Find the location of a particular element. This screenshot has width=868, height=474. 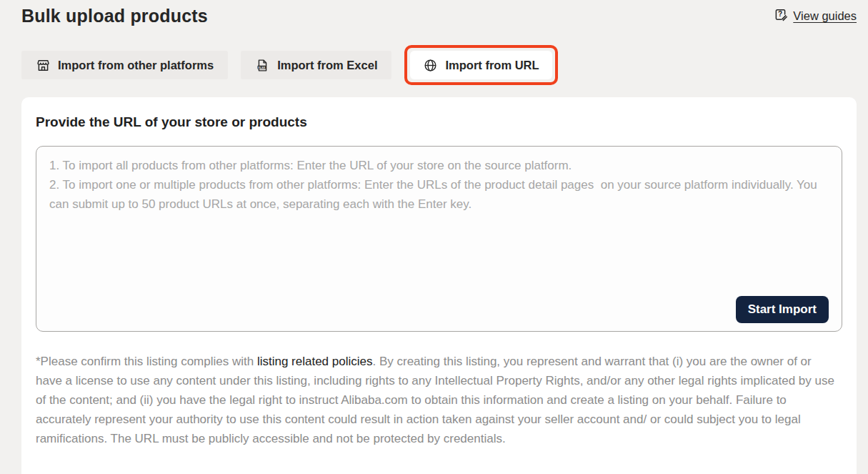

panel-heading: Provide the URL of your store or product… is located at coordinates (439, 122).